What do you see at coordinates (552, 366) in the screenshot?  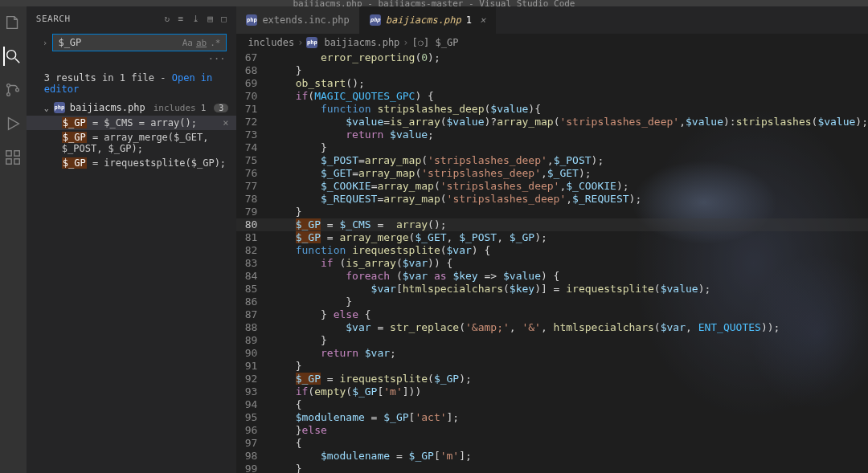 I see `code-line: 91 }` at bounding box center [552, 366].